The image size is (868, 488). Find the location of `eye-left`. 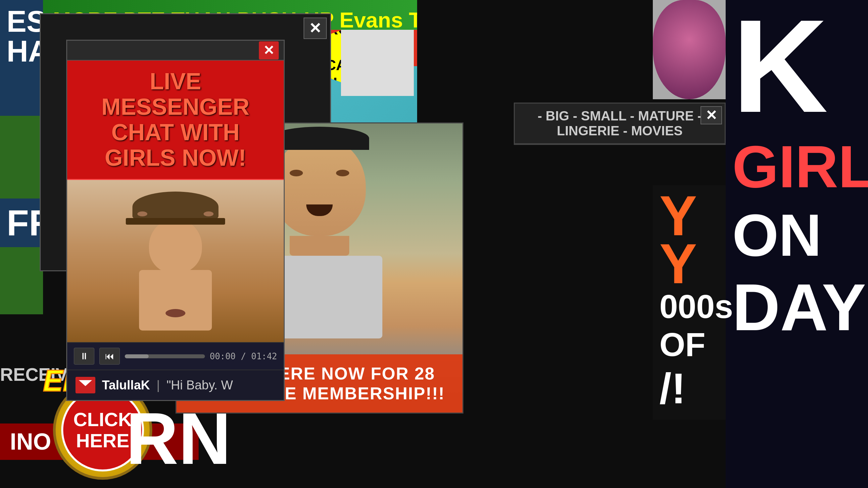

eye-left is located at coordinates (142, 214).